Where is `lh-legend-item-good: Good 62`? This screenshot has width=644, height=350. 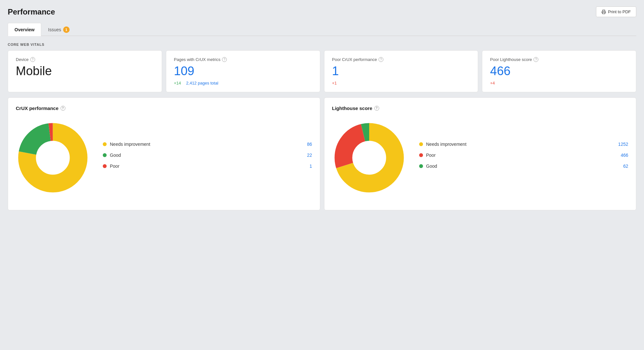 lh-legend-item-good: Good 62 is located at coordinates (524, 166).